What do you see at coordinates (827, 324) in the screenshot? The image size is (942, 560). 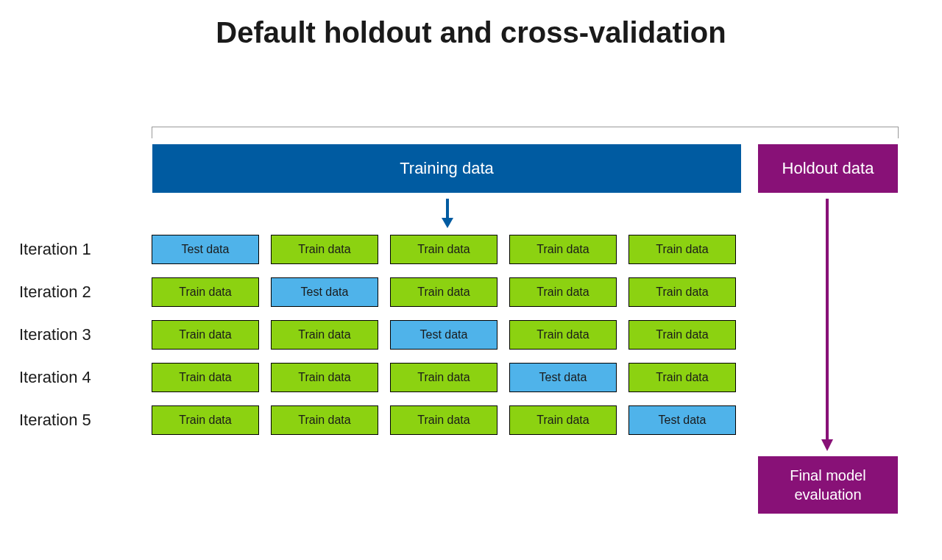 I see `arrow-down-purple-icon` at bounding box center [827, 324].